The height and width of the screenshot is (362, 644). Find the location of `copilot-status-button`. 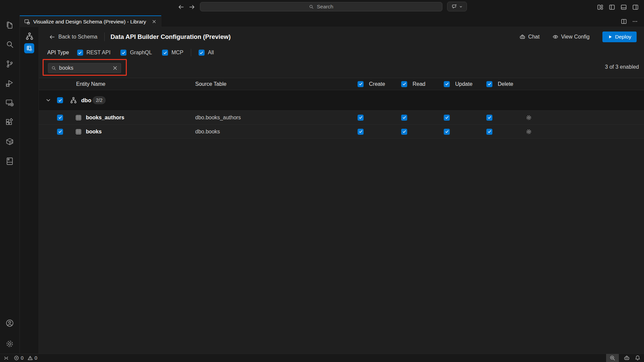

copilot-status-button is located at coordinates (627, 358).